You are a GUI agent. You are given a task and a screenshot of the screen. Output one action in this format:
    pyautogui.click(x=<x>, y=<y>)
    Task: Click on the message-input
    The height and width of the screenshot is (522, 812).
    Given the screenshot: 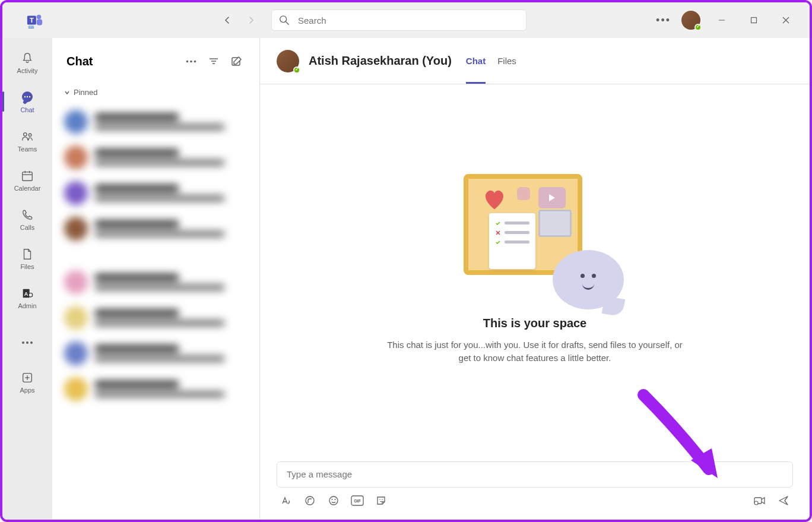 What is the action you would take?
    pyautogui.click(x=535, y=474)
    